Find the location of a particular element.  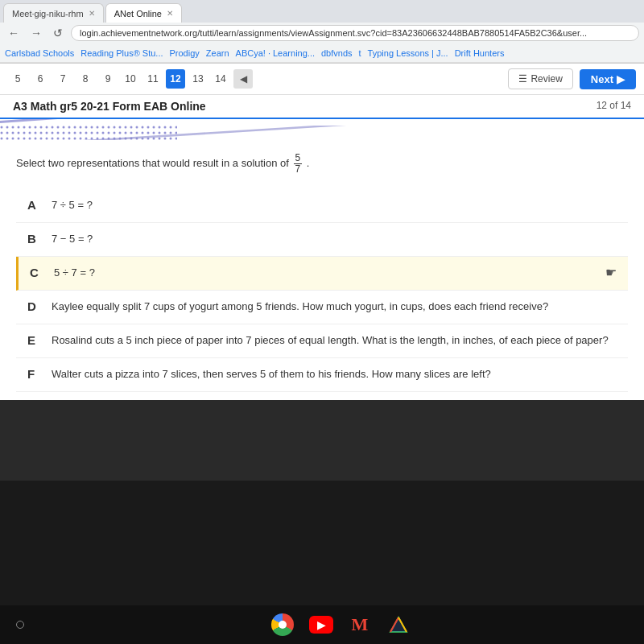

option-e-label: E is located at coordinates (39, 340).